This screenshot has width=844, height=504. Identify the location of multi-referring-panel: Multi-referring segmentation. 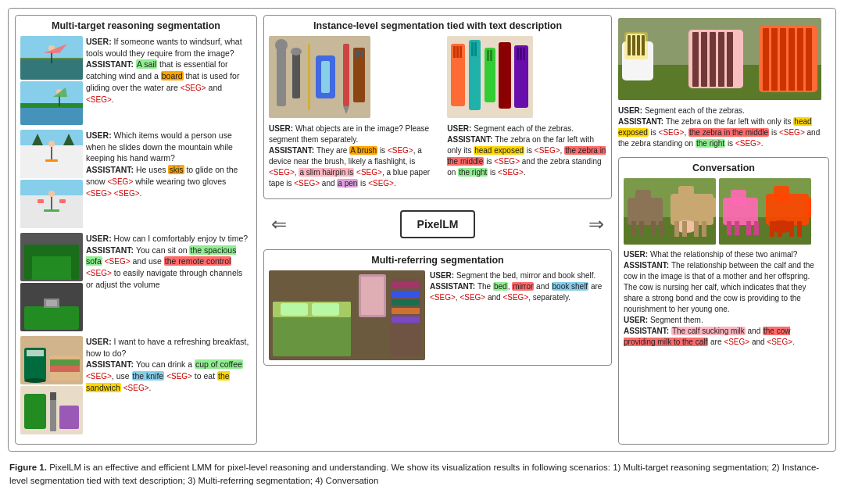
(438, 308).